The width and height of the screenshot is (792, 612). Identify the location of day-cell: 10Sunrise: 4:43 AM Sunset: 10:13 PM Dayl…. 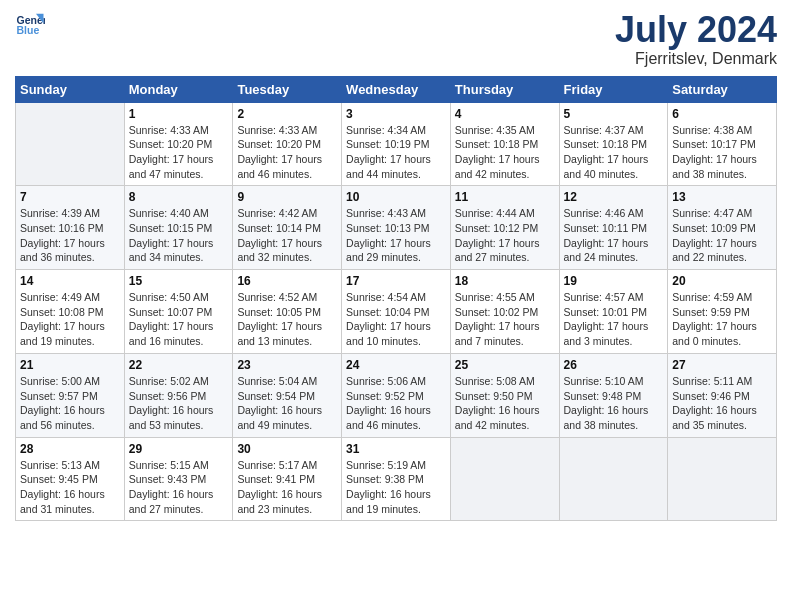
(396, 228).